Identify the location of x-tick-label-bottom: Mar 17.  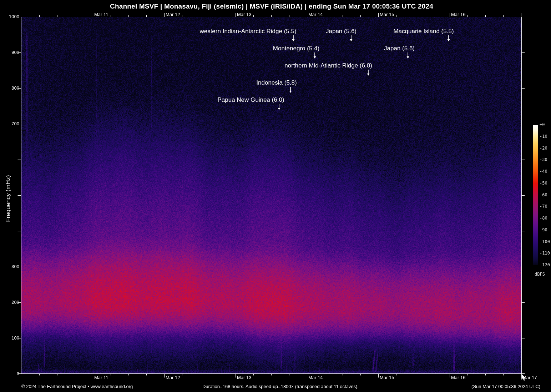
(530, 378).